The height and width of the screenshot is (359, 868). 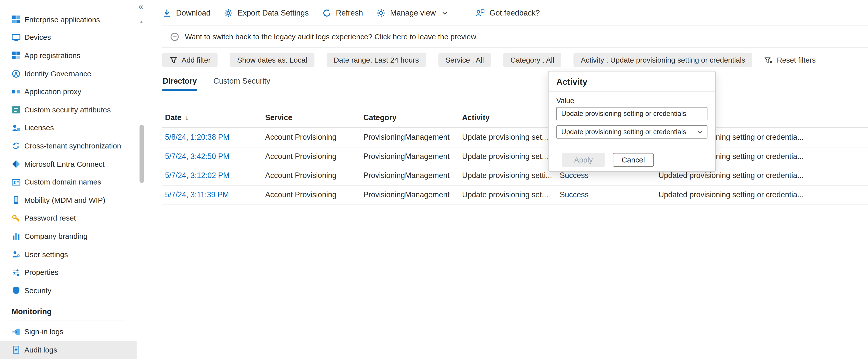 What do you see at coordinates (67, 110) in the screenshot?
I see `sidebar-item-label: Custom security attributes` at bounding box center [67, 110].